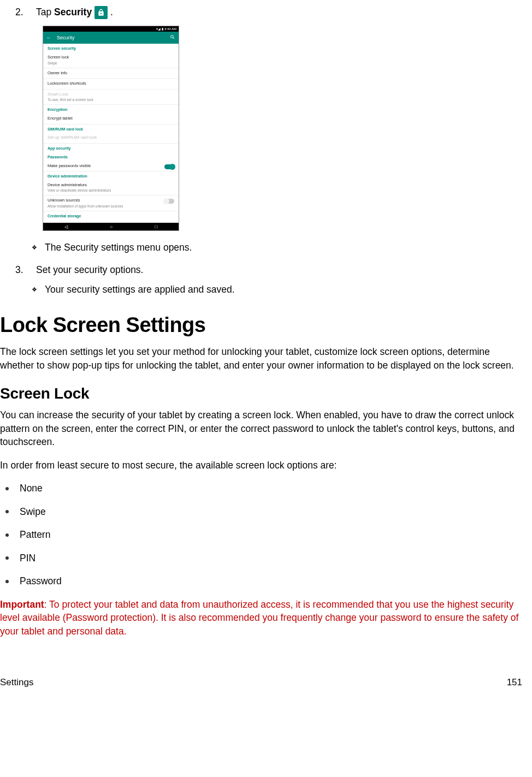 This screenshot has width=532, height=777. I want to click on toggle-off-icon, so click(169, 201).